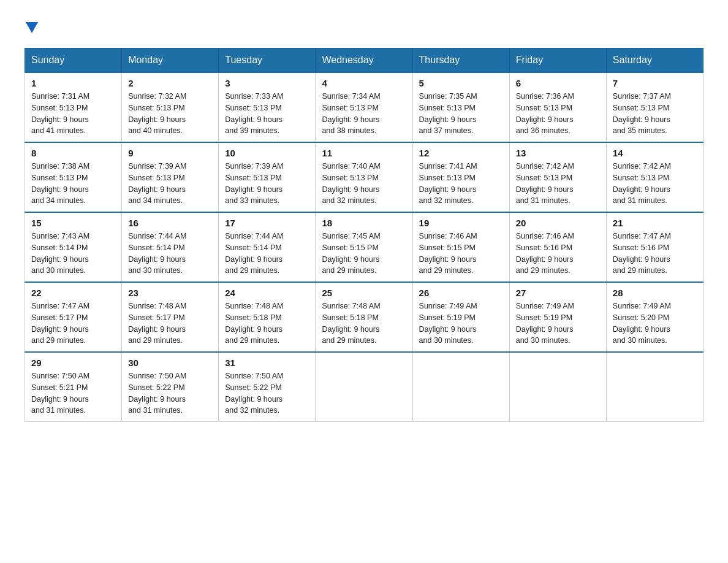 The height and width of the screenshot is (563, 728). I want to click on day-number: 7, so click(654, 83).